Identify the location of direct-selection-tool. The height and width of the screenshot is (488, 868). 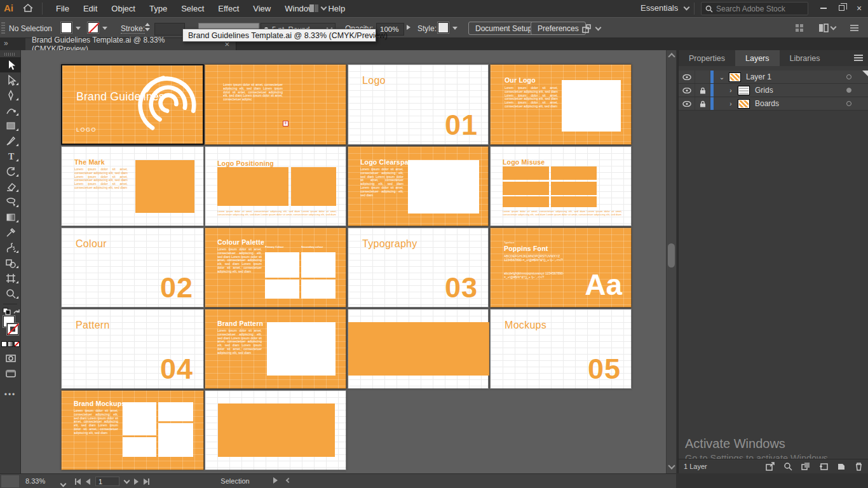
(10, 80).